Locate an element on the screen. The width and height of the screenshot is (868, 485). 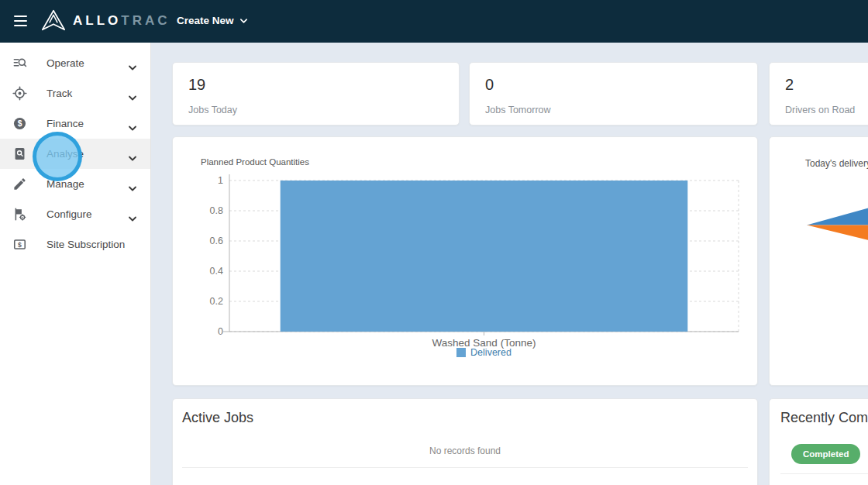
create-new-button: Create New is located at coordinates (212, 20).